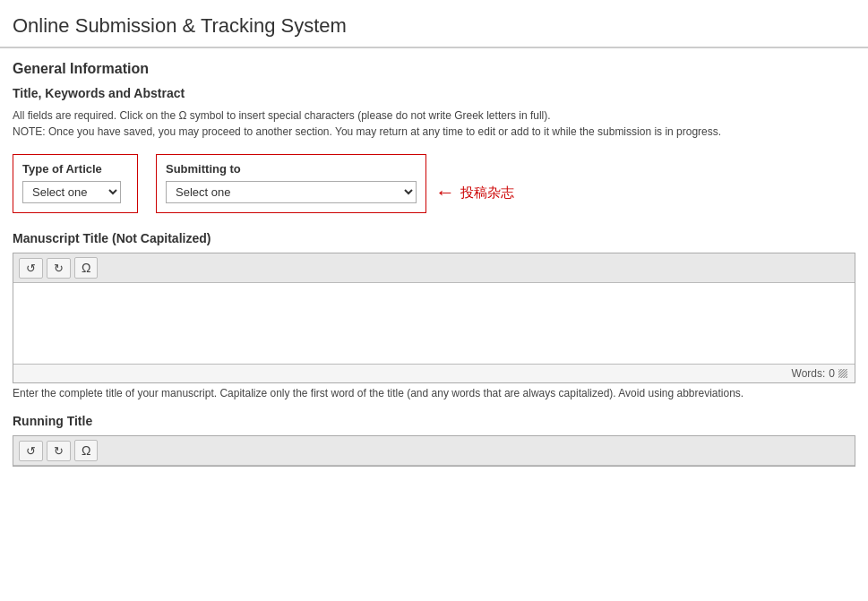 The height and width of the screenshot is (601, 868). What do you see at coordinates (291, 192) in the screenshot?
I see `submitting-to-select: Select one` at bounding box center [291, 192].